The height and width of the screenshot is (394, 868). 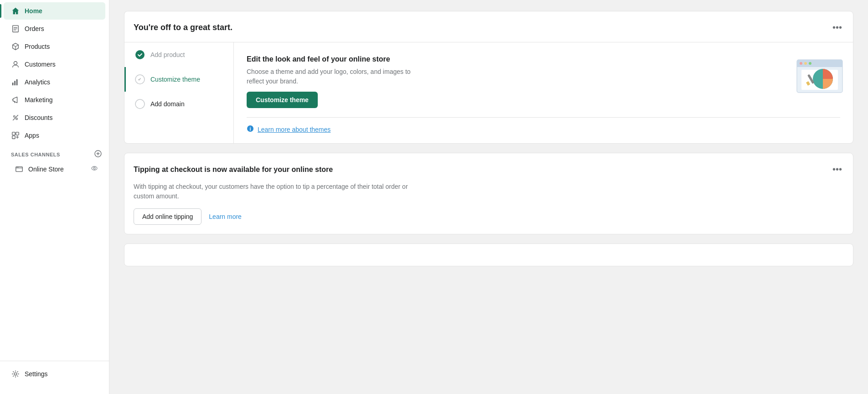 I want to click on detail-footer: Learn more about themes, so click(x=543, y=126).